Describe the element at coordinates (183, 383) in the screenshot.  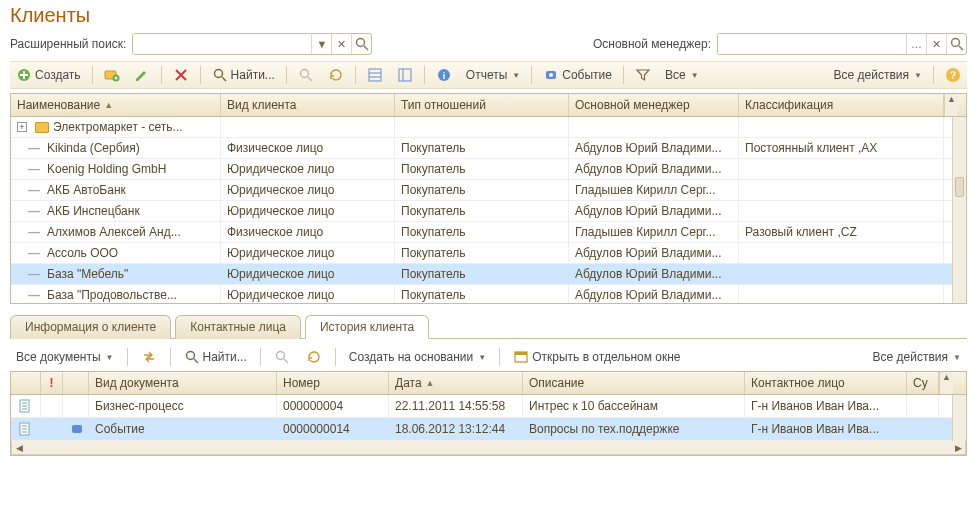
I see `col-doc-kind: Вид документа` at that location.